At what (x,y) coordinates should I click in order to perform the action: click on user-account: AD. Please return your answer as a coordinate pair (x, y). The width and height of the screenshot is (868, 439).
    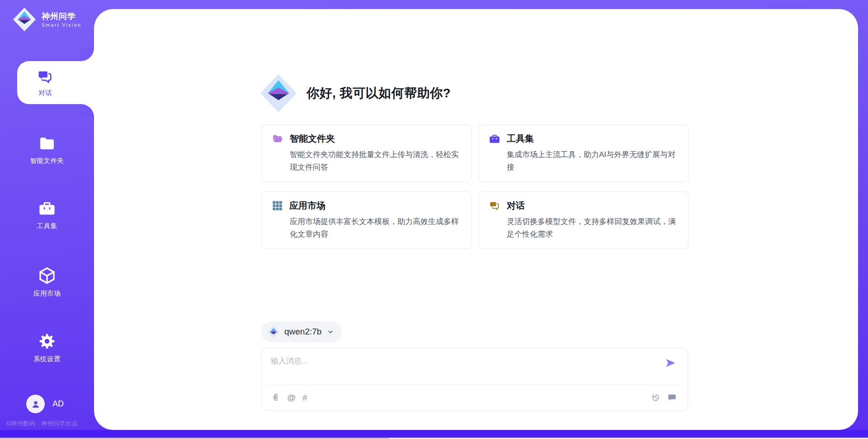
    Looking at the image, I should click on (45, 404).